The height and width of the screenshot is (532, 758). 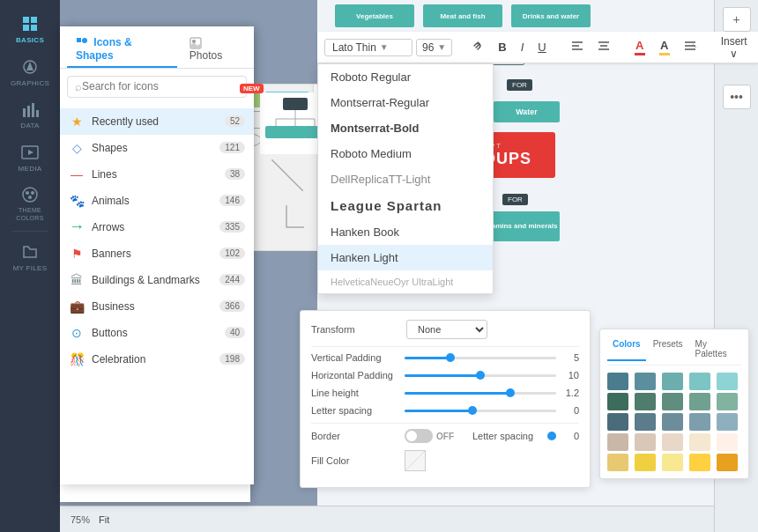 I want to click on letter-spacing-slider, so click(x=480, y=410).